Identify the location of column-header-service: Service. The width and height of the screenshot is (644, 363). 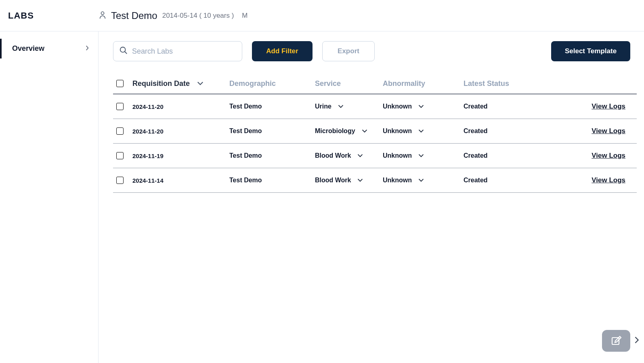
(349, 84).